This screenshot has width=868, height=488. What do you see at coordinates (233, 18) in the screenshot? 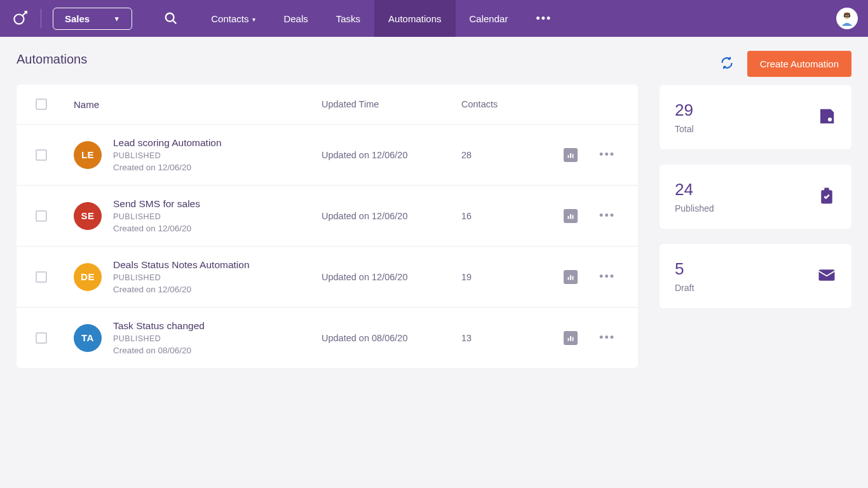
I see `nav-item-contacts: Contacts▾` at bounding box center [233, 18].